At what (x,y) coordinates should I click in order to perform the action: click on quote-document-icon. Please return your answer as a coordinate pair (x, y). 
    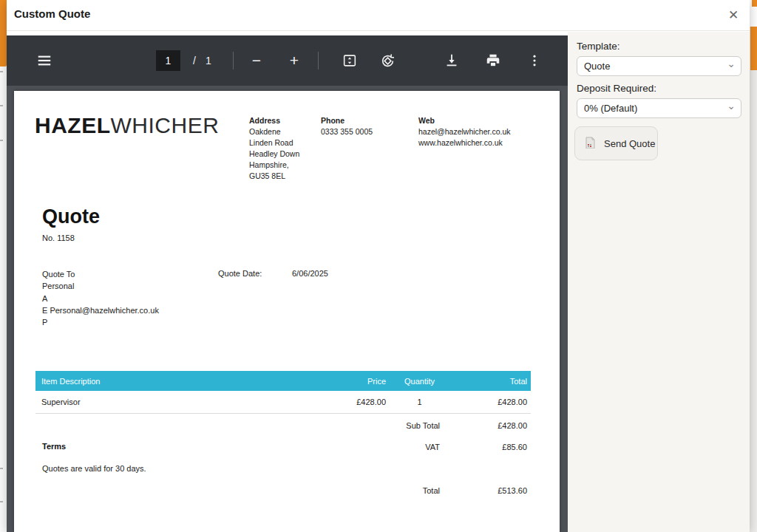
    Looking at the image, I should click on (590, 143).